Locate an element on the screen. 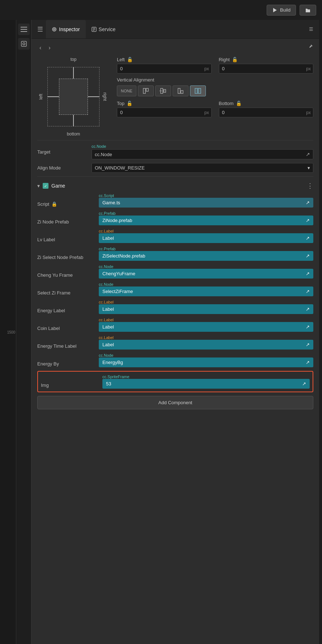 This screenshot has width=322, height=644. top-field-label: Top is located at coordinates (121, 104).